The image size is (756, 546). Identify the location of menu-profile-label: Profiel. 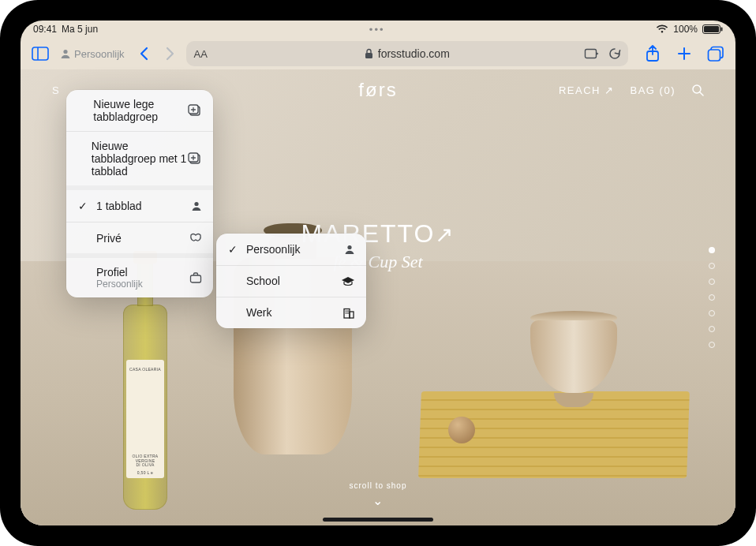
(112, 272).